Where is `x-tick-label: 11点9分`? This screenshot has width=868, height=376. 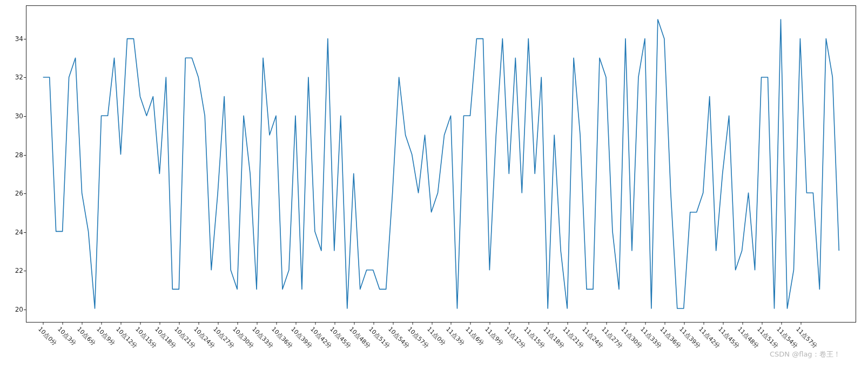 x-tick-label: 11点9分 is located at coordinates (495, 336).